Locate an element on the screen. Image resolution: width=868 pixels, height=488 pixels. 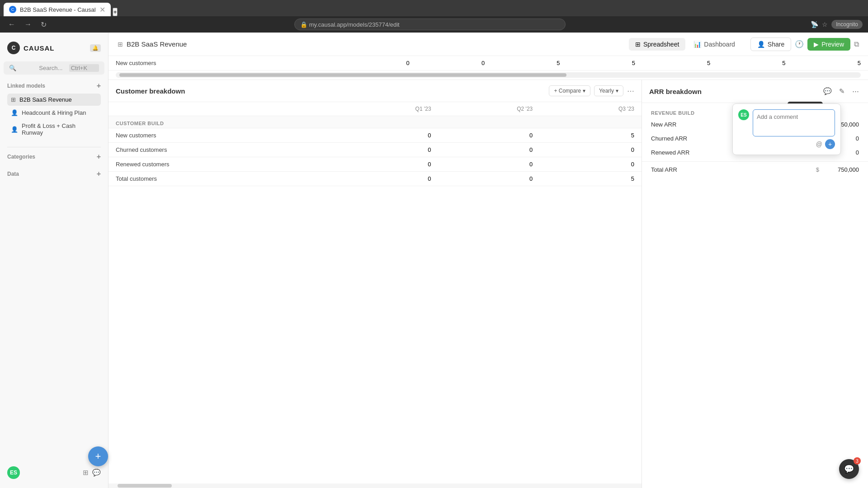
search-bar: 🔍 Search... Ctrl+K is located at coordinates (54, 68).